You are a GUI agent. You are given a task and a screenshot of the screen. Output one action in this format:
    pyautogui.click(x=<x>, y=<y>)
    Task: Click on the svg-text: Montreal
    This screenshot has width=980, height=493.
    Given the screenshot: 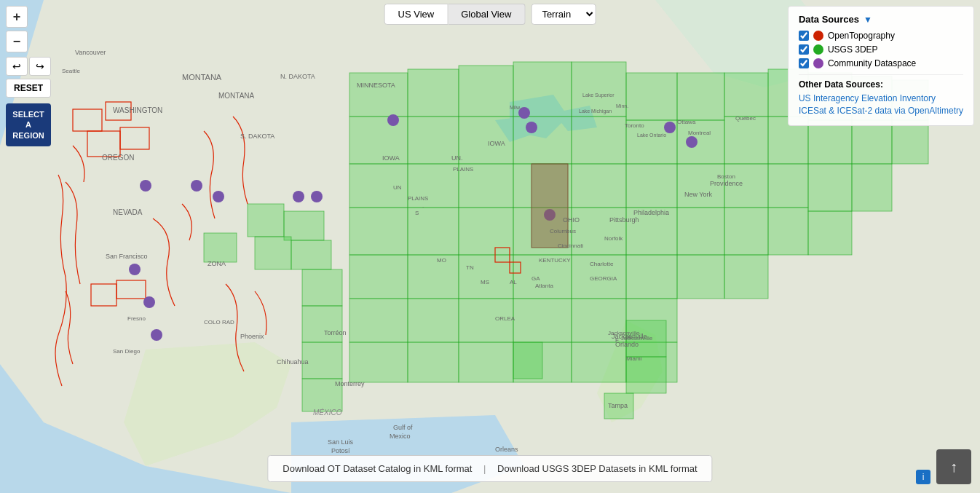 What is the action you would take?
    pyautogui.click(x=699, y=133)
    